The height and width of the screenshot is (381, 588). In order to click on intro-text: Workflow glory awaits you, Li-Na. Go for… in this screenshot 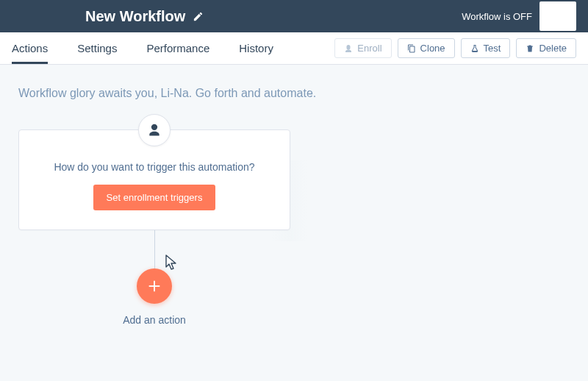, I will do `click(285, 93)`.